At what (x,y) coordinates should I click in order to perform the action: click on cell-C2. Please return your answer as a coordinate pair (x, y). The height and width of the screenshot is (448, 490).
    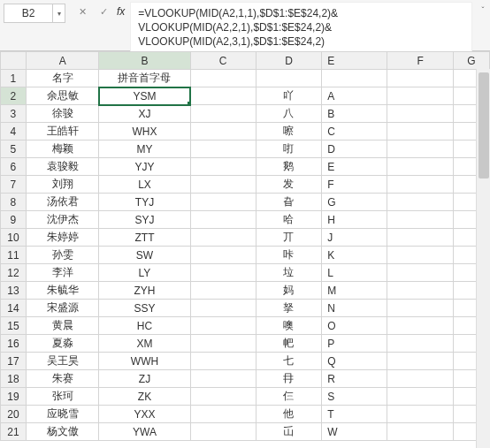
    Looking at the image, I should click on (223, 96).